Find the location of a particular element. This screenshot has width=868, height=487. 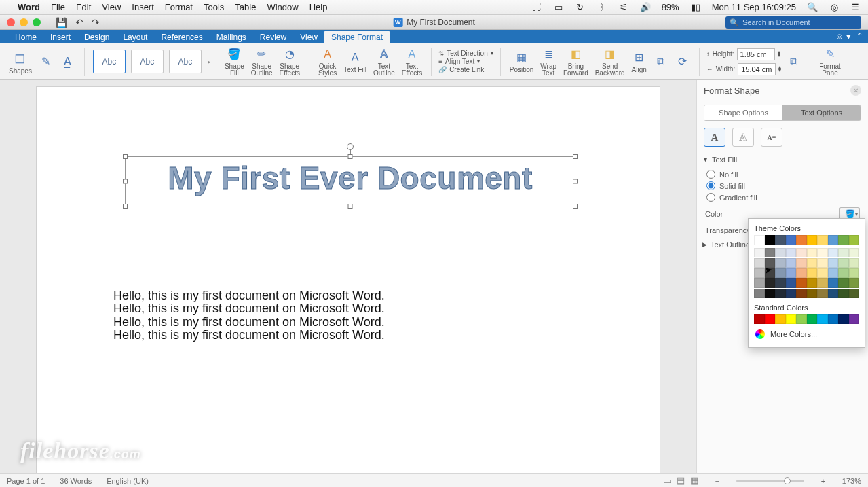

search-in-document: 🔍 Search in Document is located at coordinates (793, 22).